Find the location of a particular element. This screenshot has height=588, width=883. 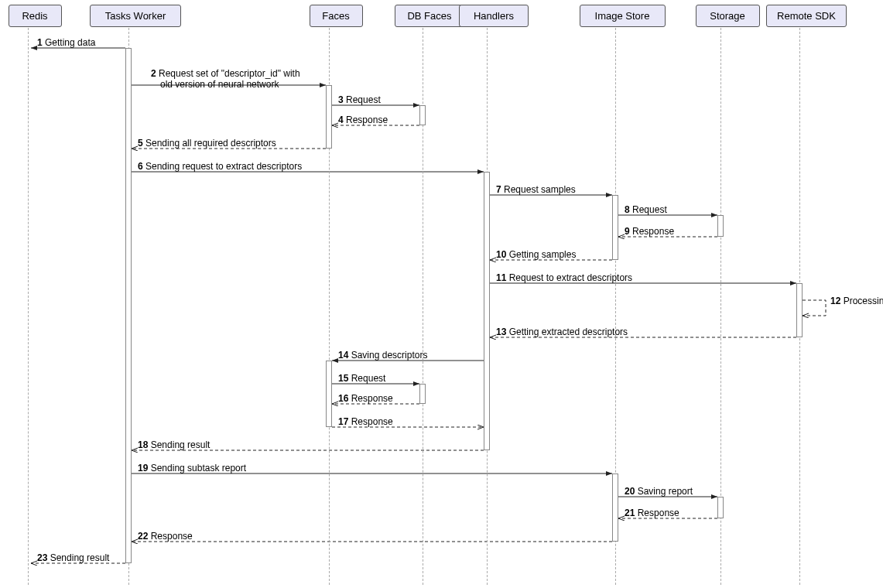

message-20: 20 Saving report is located at coordinates (659, 491).